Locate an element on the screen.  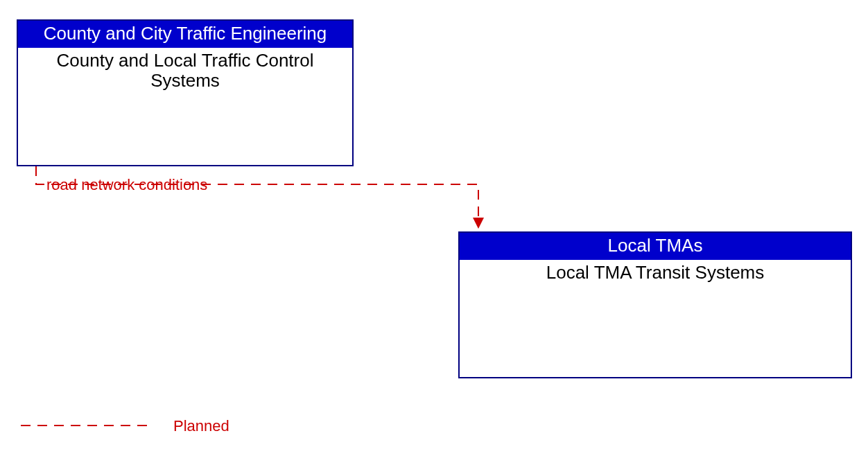
entity-header-target: Local TMAs is located at coordinates (655, 247).